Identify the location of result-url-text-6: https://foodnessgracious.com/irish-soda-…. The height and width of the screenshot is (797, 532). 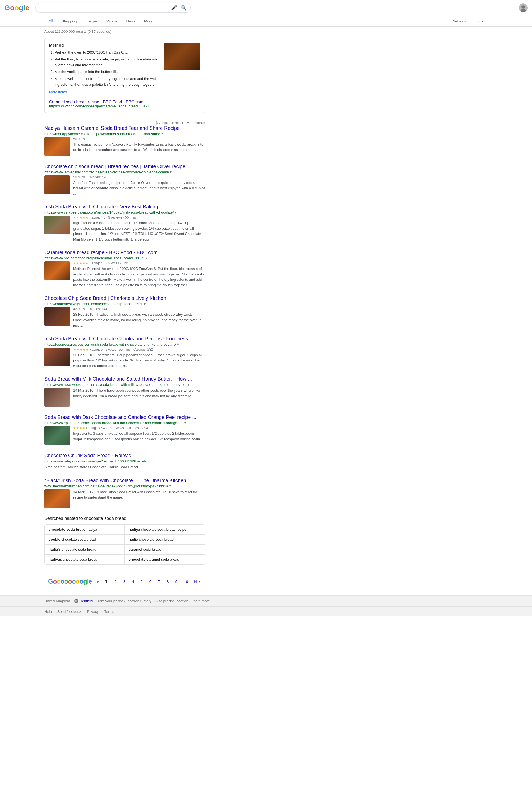
(110, 345).